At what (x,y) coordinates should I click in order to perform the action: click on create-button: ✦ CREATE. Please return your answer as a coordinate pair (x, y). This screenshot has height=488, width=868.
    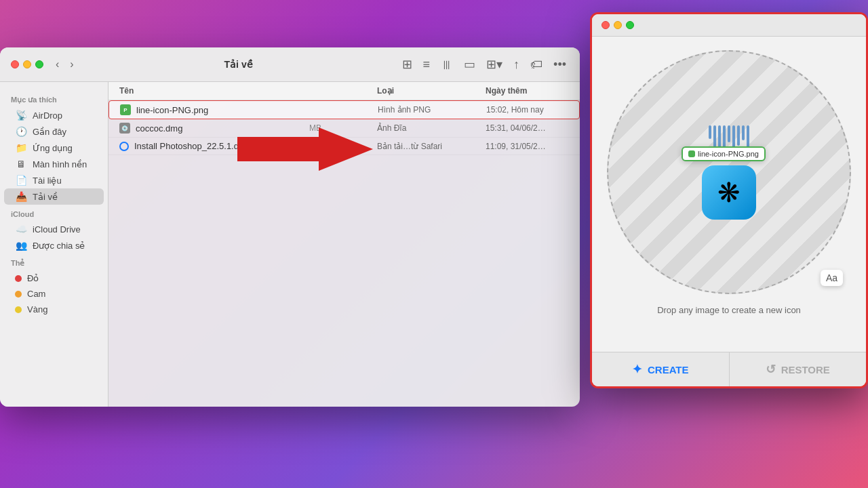
    Looking at the image, I should click on (660, 369).